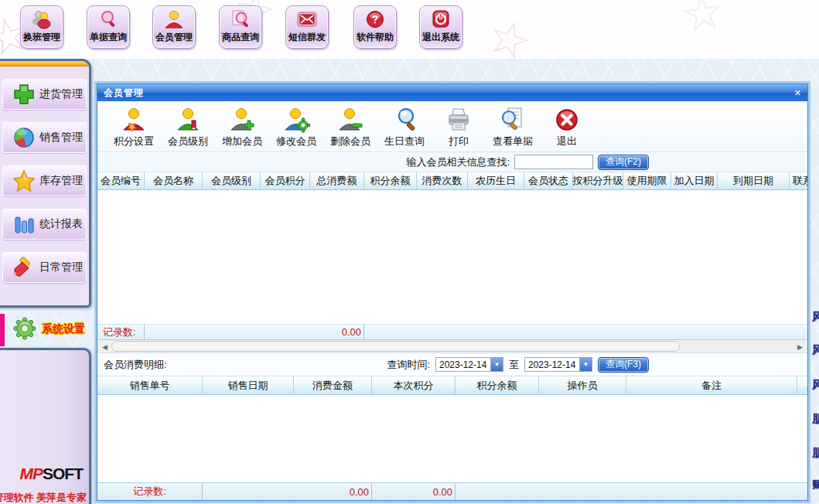 The height and width of the screenshot is (504, 819). What do you see at coordinates (337, 181) in the screenshot?
I see `column-header: 总消费额` at bounding box center [337, 181].